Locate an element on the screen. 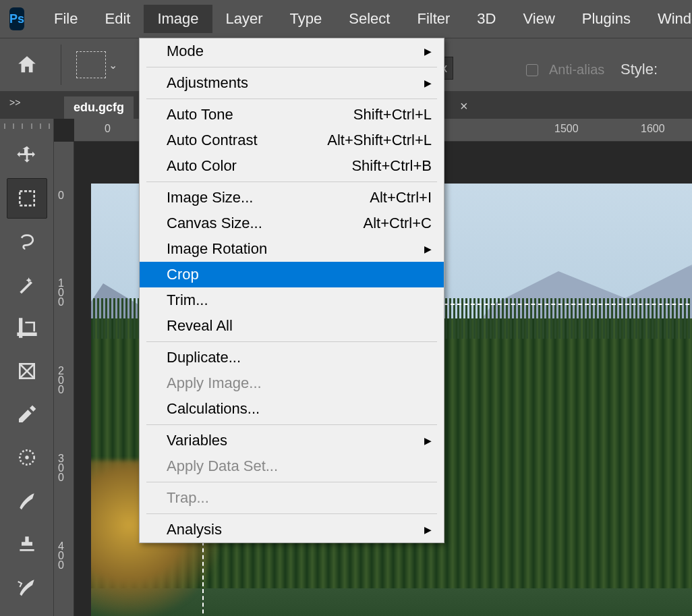 The image size is (692, 616). menuitem-adjustments: Adjustments▶ is located at coordinates (291, 83).